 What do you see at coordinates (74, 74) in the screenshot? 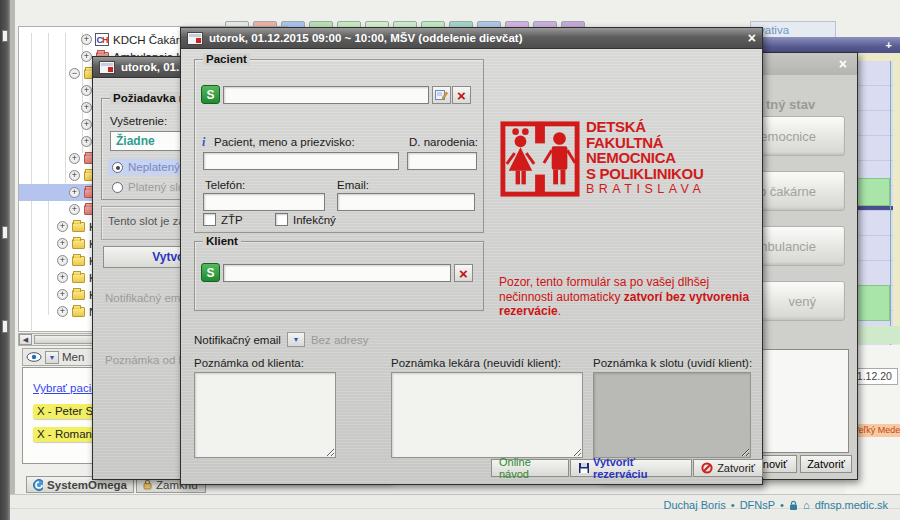
I see `collapse-minus-icon: −` at bounding box center [74, 74].